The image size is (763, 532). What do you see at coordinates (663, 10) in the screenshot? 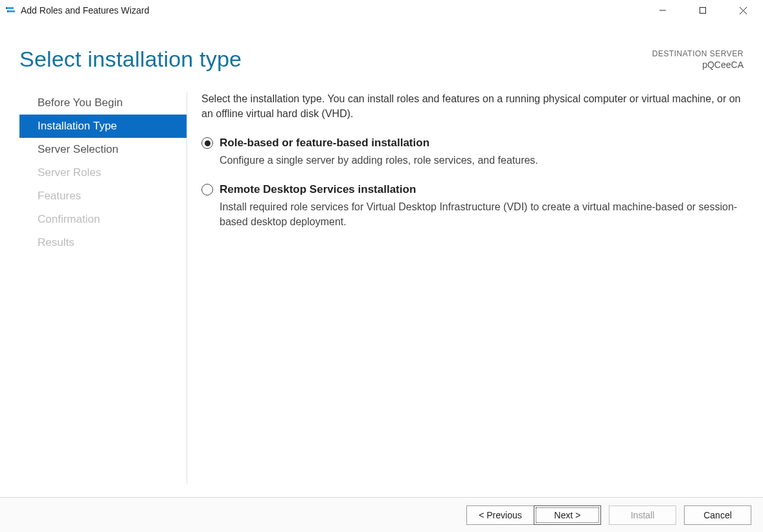
I see `minimize-button` at bounding box center [663, 10].